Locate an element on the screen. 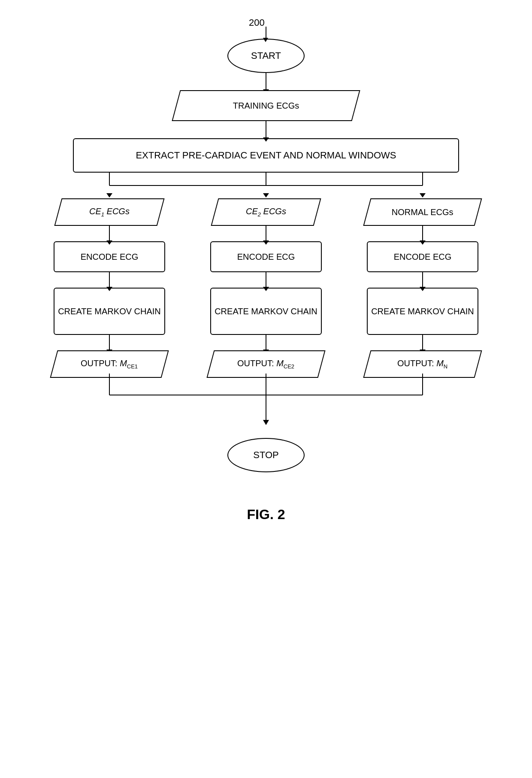  fig-label: FIG. 2 is located at coordinates (266, 514).